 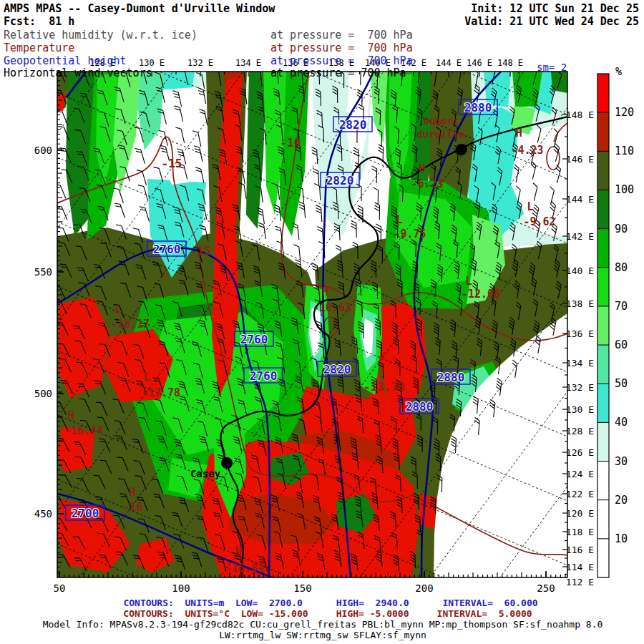 What do you see at coordinates (580, 431) in the screenshot?
I see `right-longitude-label: 128 E` at bounding box center [580, 431].